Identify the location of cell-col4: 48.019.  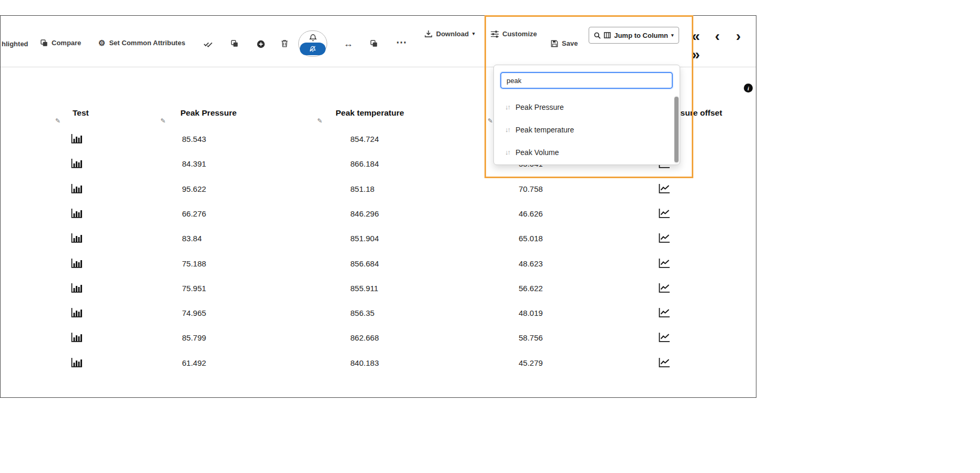
(531, 313).